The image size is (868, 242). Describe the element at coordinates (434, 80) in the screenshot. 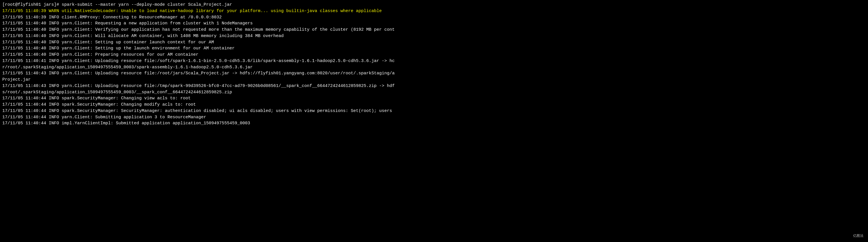

I see `terminal-line-12: Project.jar` at that location.